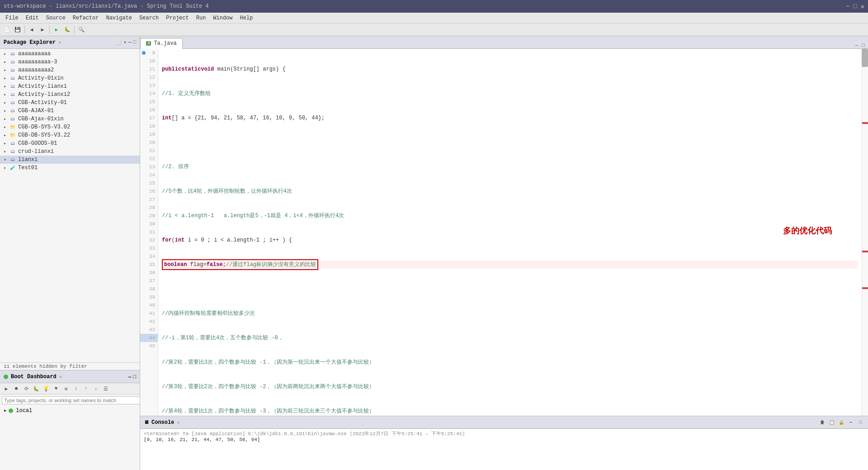  I want to click on tree-item-label: CGB-Ajax-01xin, so click(41, 119).